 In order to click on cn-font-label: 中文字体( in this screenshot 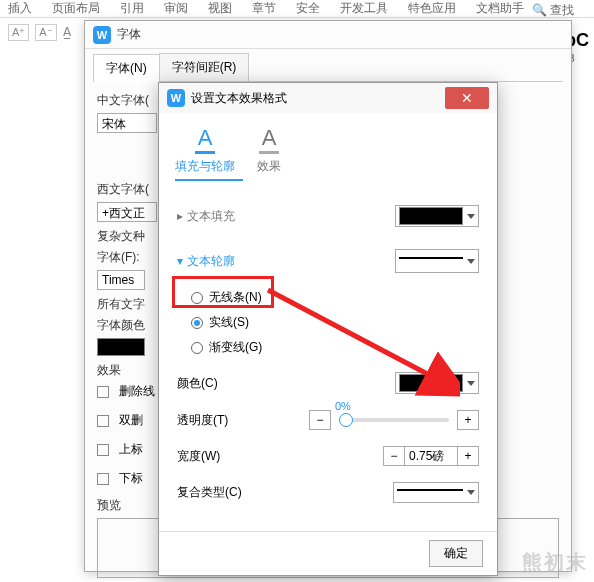, I will do `click(132, 100)`.